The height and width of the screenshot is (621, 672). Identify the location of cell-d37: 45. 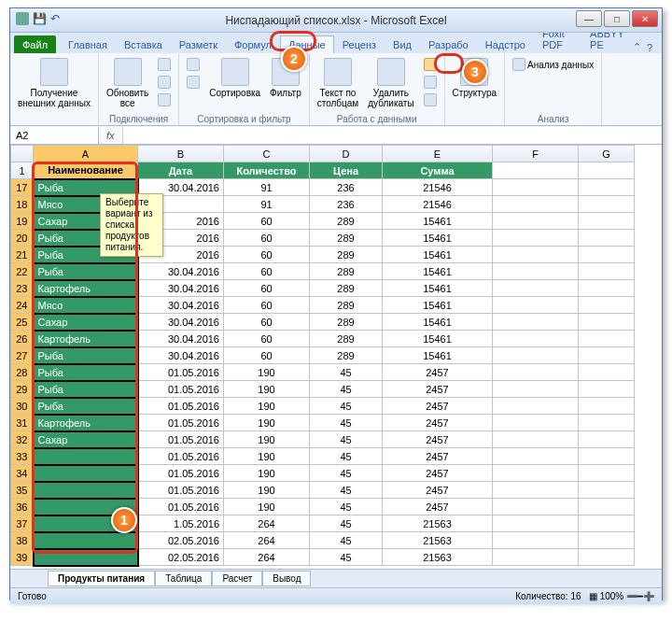
(346, 524).